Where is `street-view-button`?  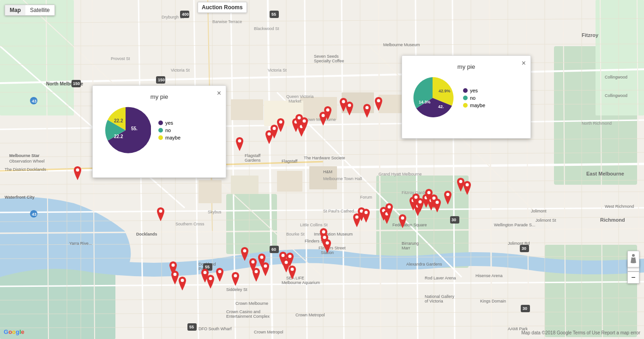 street-view-button is located at coordinates (633, 259).